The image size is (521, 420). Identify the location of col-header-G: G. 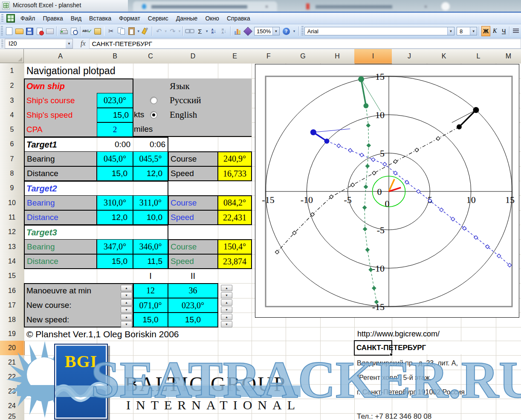
(303, 56).